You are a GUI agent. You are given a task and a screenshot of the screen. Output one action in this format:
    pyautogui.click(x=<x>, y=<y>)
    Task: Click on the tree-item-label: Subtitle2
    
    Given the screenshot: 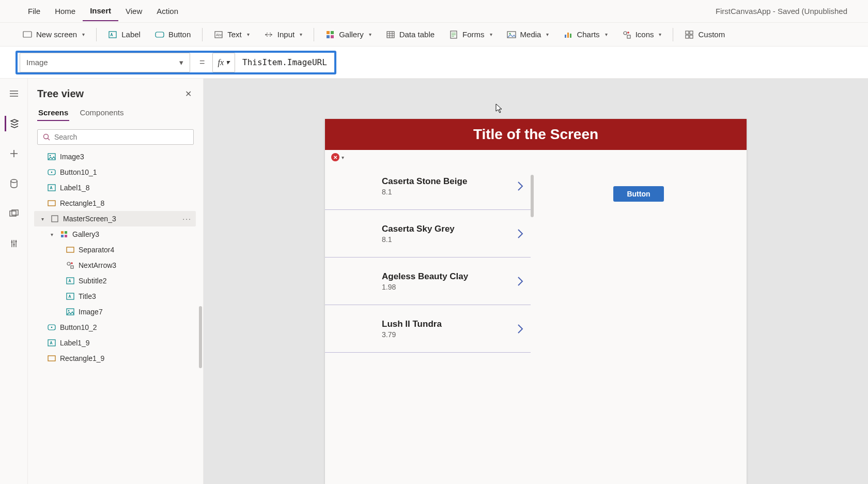 What is the action you would take?
    pyautogui.click(x=92, y=281)
    